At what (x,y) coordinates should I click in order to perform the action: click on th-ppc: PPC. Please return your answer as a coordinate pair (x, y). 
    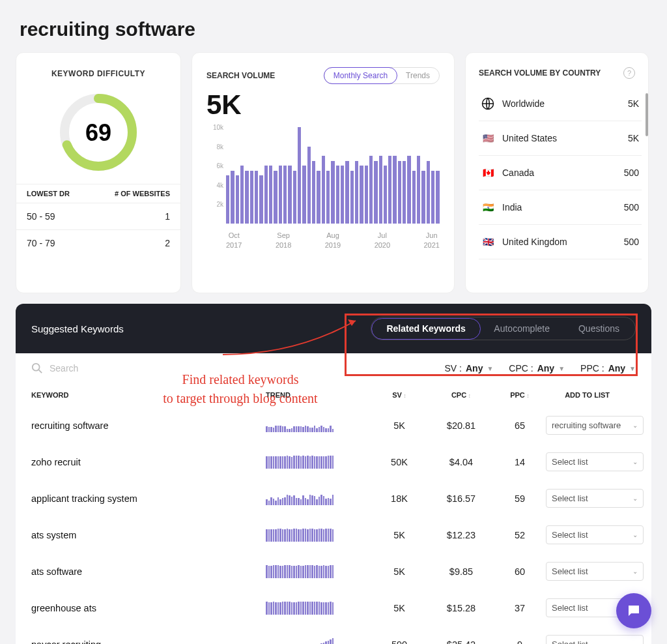
    Looking at the image, I should click on (520, 395).